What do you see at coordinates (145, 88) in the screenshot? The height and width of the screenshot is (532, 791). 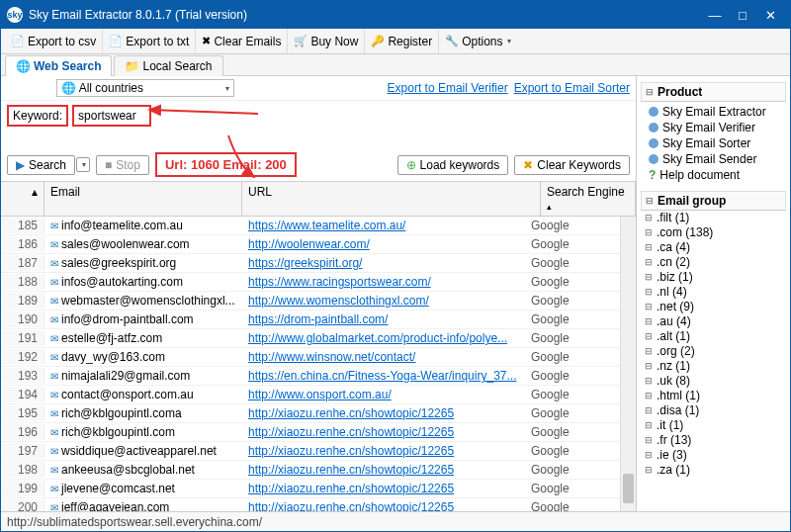 I see `country-combo: 🌐 All countries ▾` at bounding box center [145, 88].